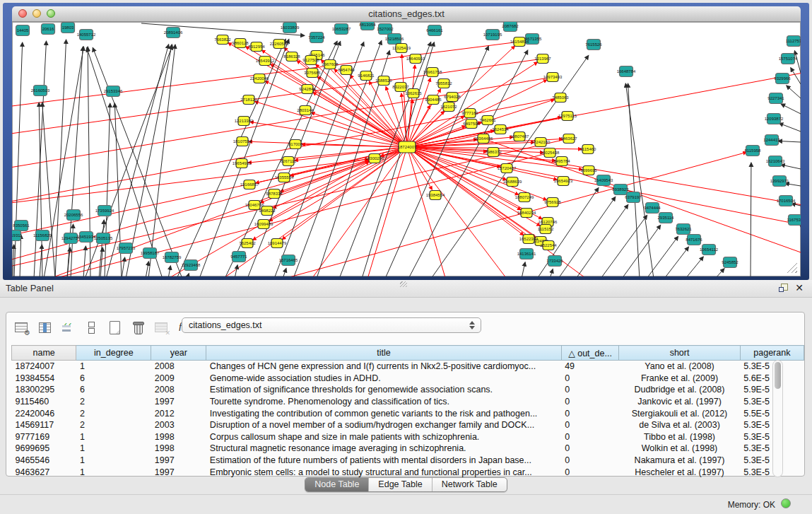  What do you see at coordinates (394, 40) in the screenshot?
I see `graph-node: 15218506` at bounding box center [394, 40].